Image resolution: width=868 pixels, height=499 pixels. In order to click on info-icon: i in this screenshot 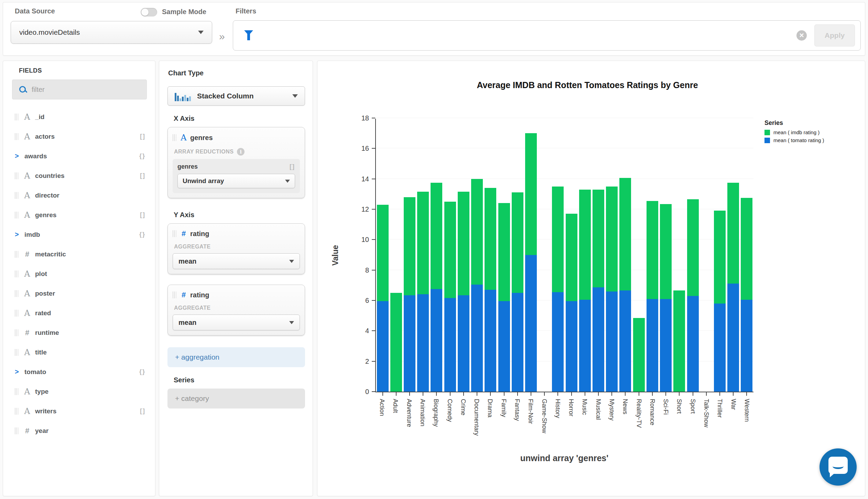, I will do `click(241, 152)`.